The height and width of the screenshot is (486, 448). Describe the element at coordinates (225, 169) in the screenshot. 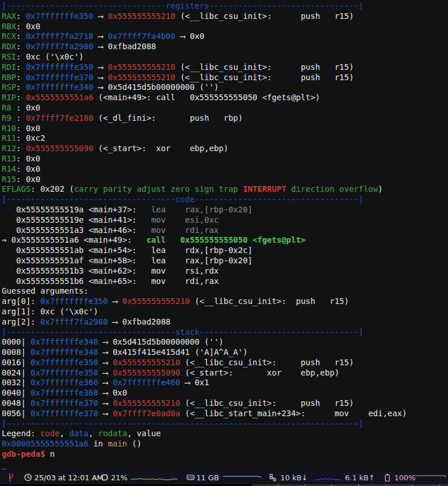

I see `register-r14: R14: 0x0` at that location.